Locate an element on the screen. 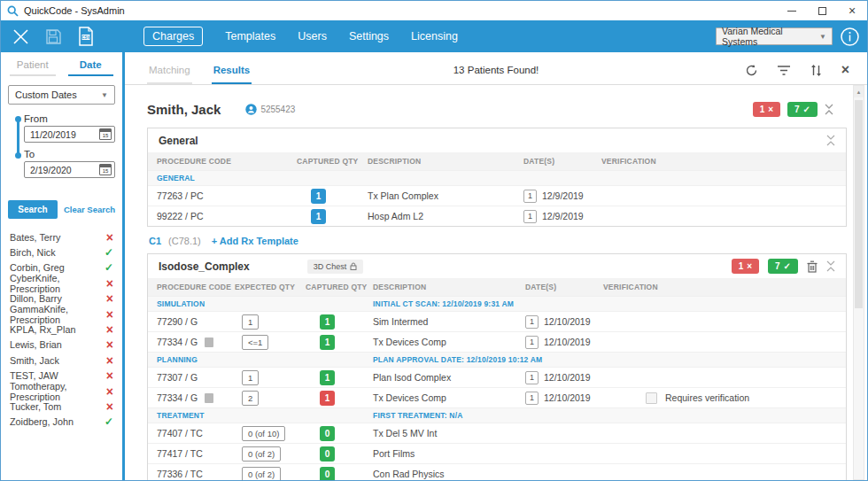  patient-list-item: Bates, Terry× is located at coordinates (62, 237).